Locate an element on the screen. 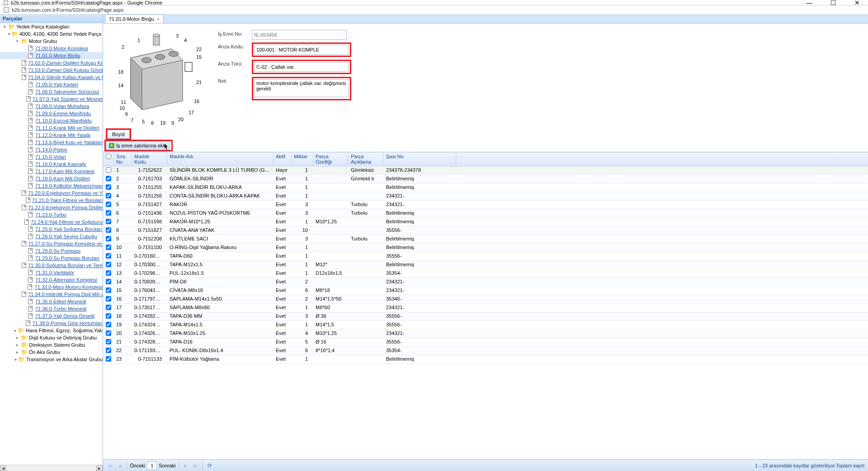  col-miktar: Miktar is located at coordinates (302, 159).